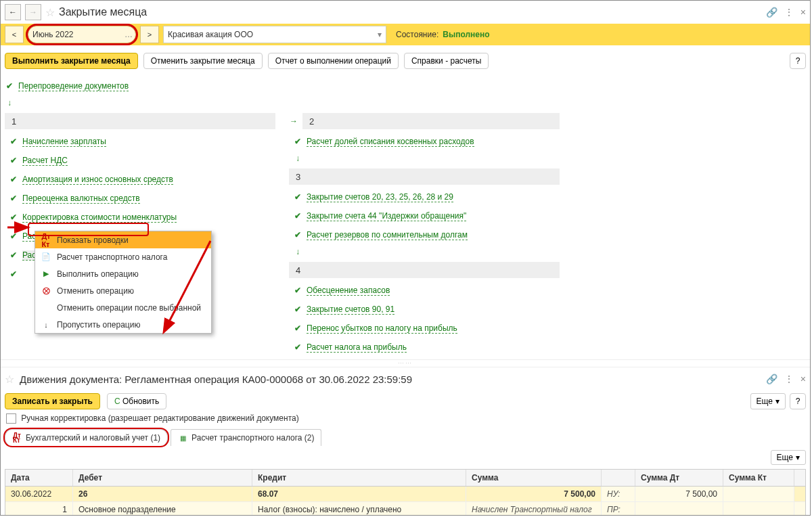  I want to click on cancel-icon: ⨂, so click(46, 291).